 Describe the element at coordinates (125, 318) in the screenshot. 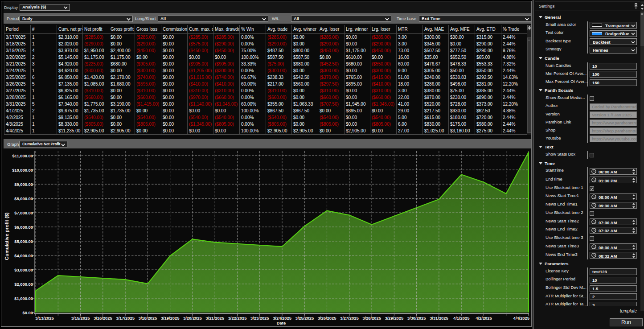

I see `svg-text: 3/17/2025` at that location.